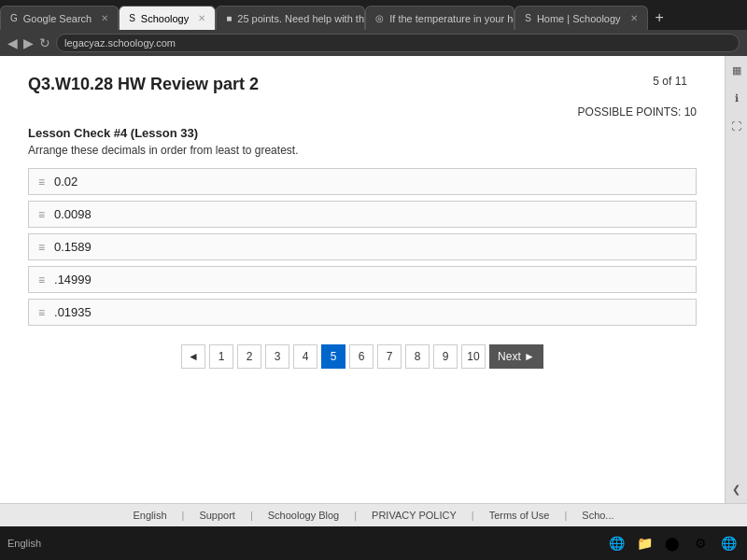  I want to click on footer-language: English, so click(149, 515).